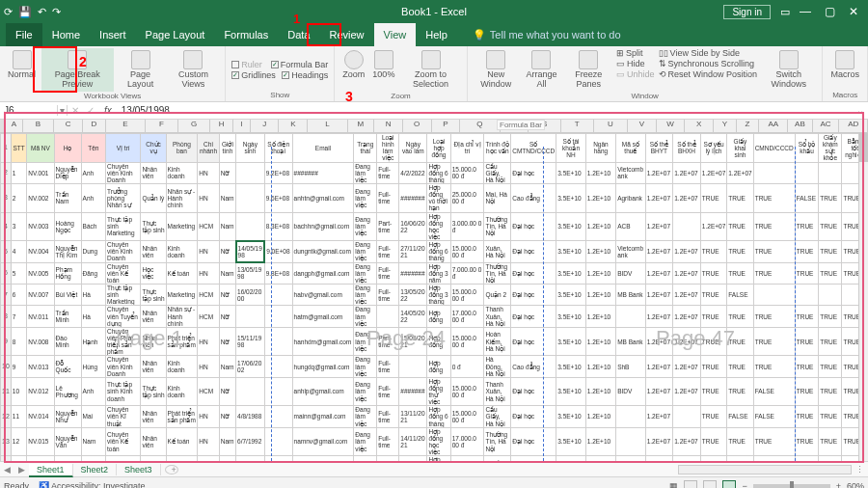  Describe the element at coordinates (6, 316) in the screenshot. I see `row-header-8: 8` at that location.